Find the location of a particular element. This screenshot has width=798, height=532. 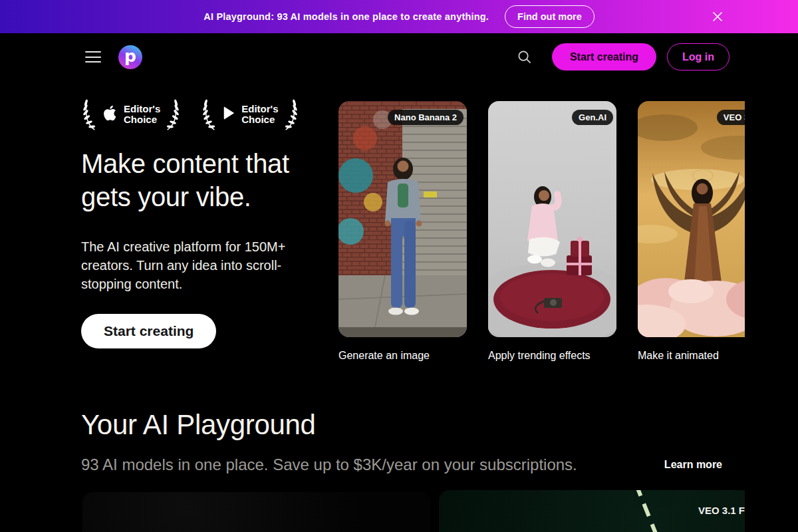

card-caption: Generate an image is located at coordinates (403, 356).